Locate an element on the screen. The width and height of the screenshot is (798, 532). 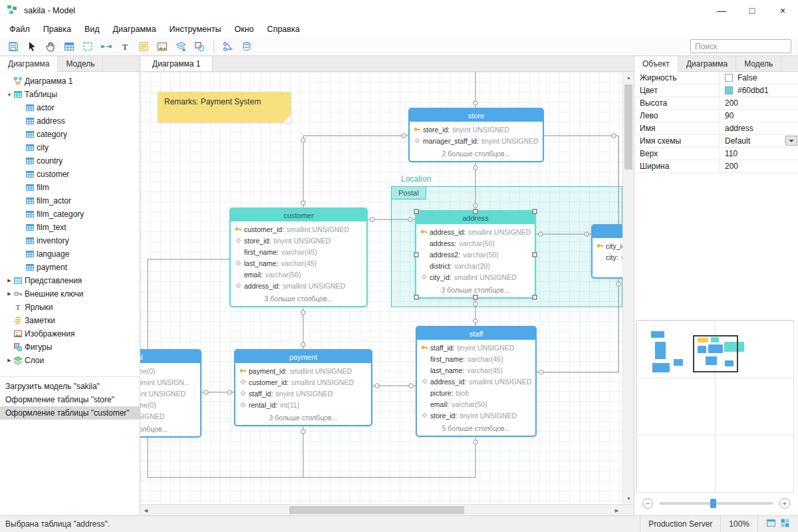
new-shape-button is located at coordinates (200, 47).